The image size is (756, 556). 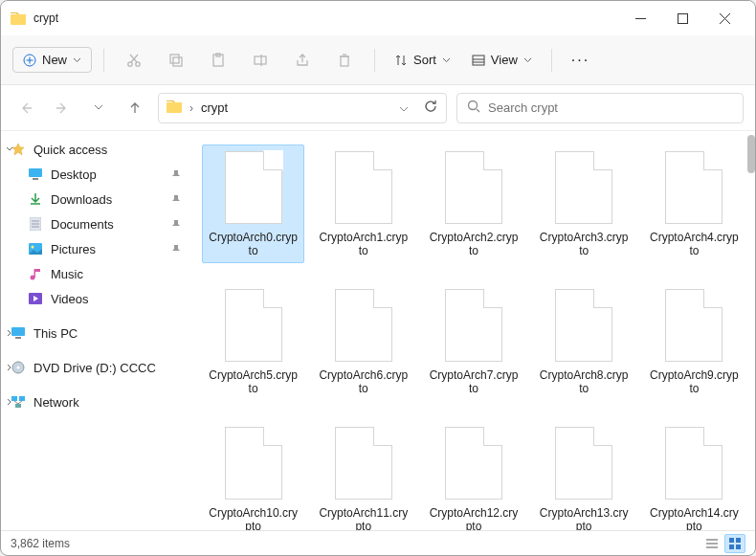 What do you see at coordinates (97, 199) in the screenshot?
I see `sidebar-item-downloads: Downloads` at bounding box center [97, 199].